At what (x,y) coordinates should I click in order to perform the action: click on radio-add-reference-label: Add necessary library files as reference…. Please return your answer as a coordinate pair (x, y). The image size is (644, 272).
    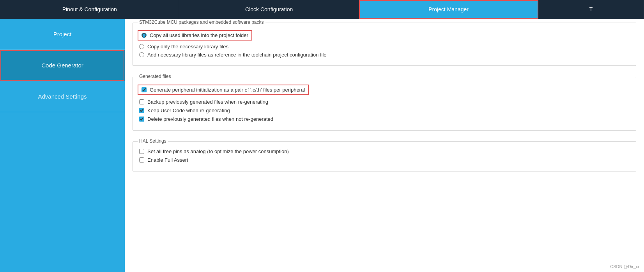
    Looking at the image, I should click on (237, 55).